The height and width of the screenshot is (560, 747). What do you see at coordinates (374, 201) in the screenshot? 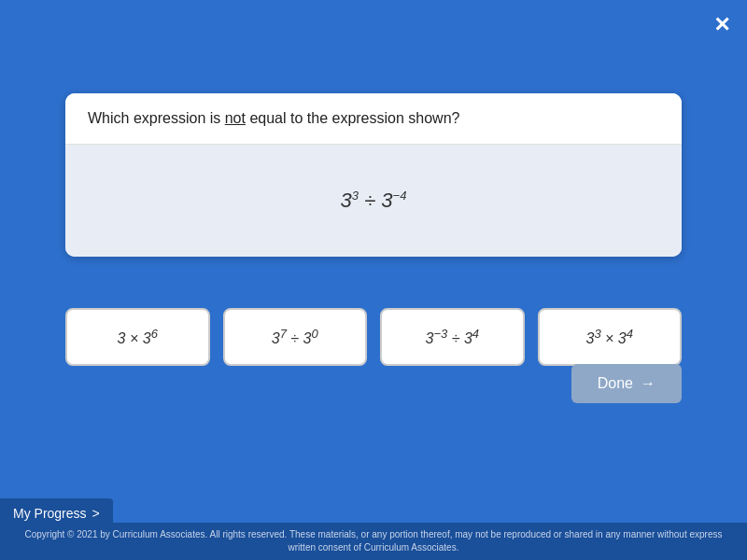
I see `main-expression: 33 ÷ 3−4` at bounding box center [374, 201].